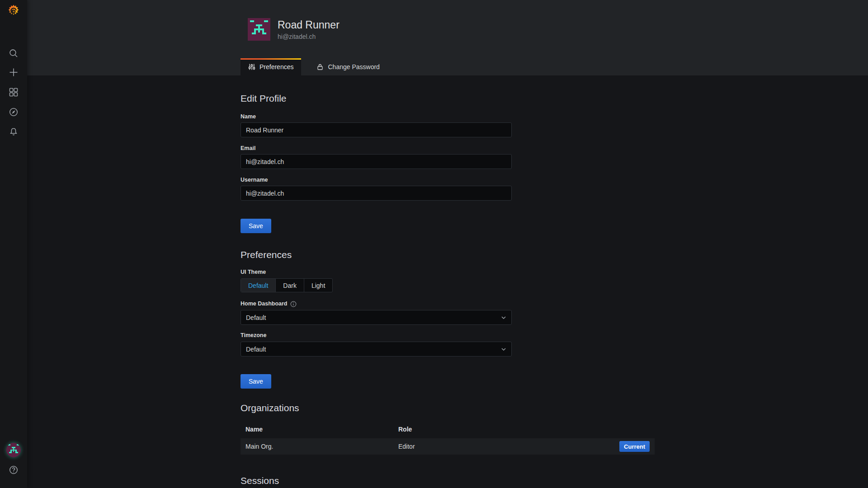 The width and height of the screenshot is (868, 488). I want to click on org-role-cell: Editor, so click(509, 446).